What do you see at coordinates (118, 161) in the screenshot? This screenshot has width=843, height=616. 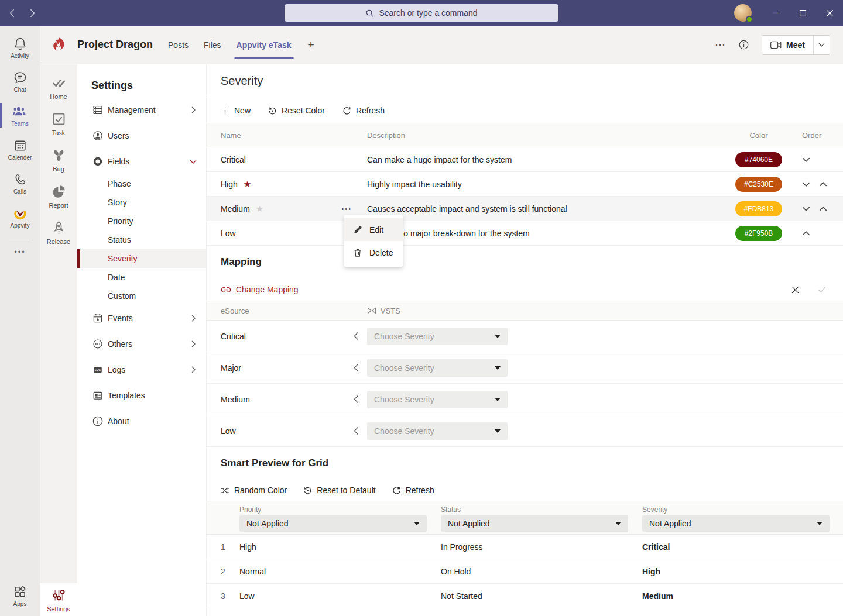 I see `nav-label: Fields` at bounding box center [118, 161].